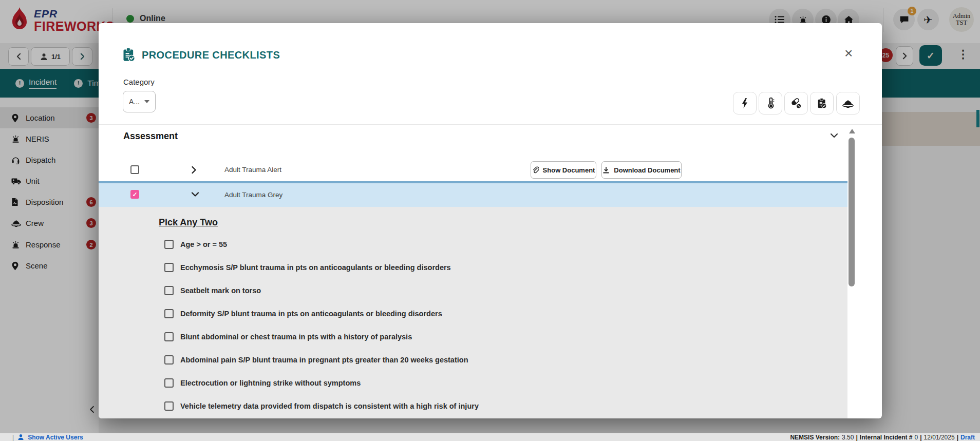 Image resolution: width=980 pixels, height=441 pixels. Describe the element at coordinates (473, 337) in the screenshot. I see `checklist-option: Blunt abdominal or chest trauma in pts w…` at that location.